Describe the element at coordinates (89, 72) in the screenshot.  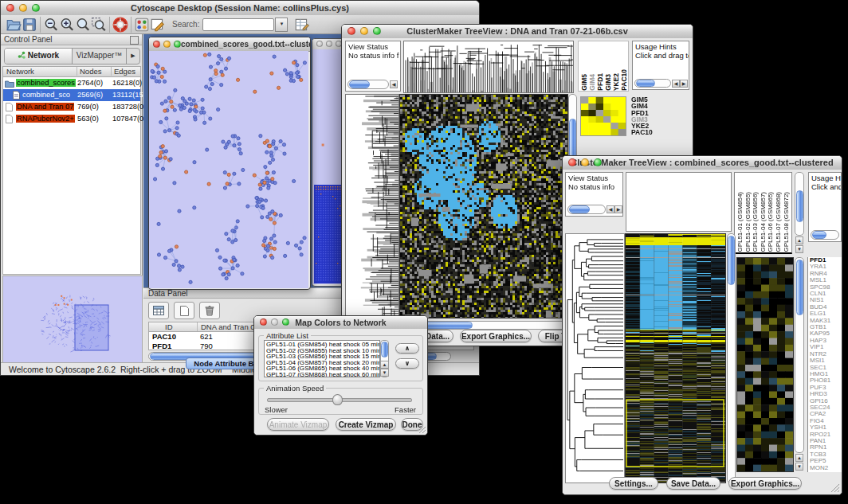
I see `col-nodes: Nodes` at that location.